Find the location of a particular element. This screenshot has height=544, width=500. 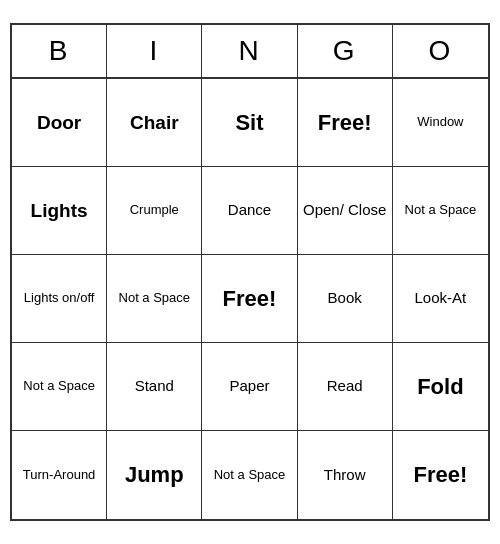

bingo-header: BINGO is located at coordinates (250, 52).